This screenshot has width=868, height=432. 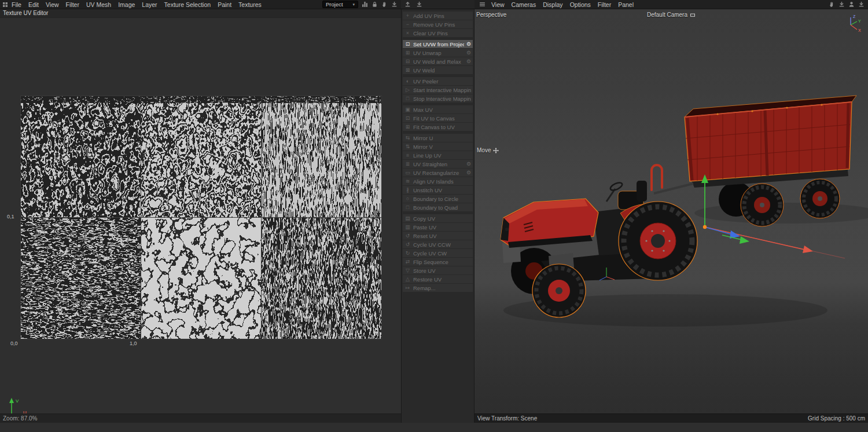 What do you see at coordinates (580, 5) in the screenshot?
I see `menu-item: Options` at bounding box center [580, 5].